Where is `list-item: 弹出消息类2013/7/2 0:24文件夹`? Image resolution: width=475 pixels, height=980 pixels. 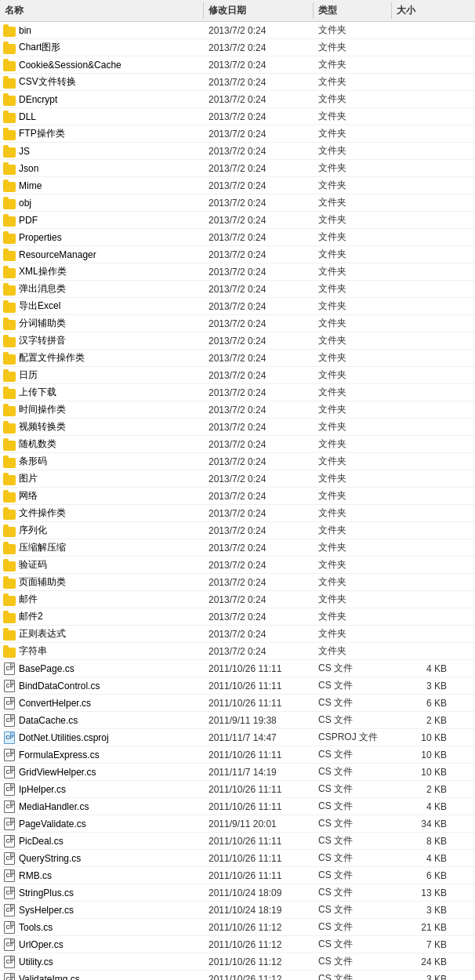
list-item: 弹出消息类2013/7/2 0:24文件夹 is located at coordinates (238, 289).